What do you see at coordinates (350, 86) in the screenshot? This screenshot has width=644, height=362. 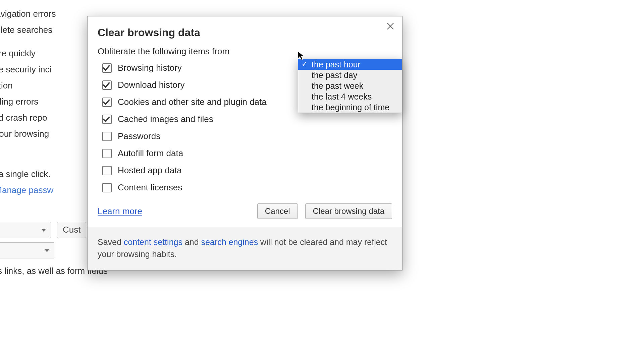 I see `dropdown-option-past-week: the past week` at bounding box center [350, 86].